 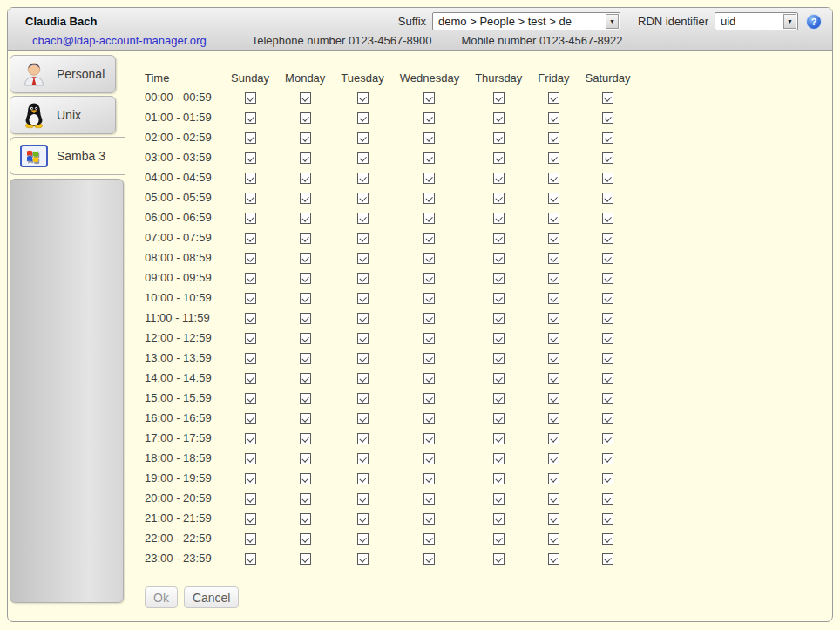 What do you see at coordinates (429, 178) in the screenshot?
I see `hour-checkbox-wednesday-04:00` at bounding box center [429, 178].